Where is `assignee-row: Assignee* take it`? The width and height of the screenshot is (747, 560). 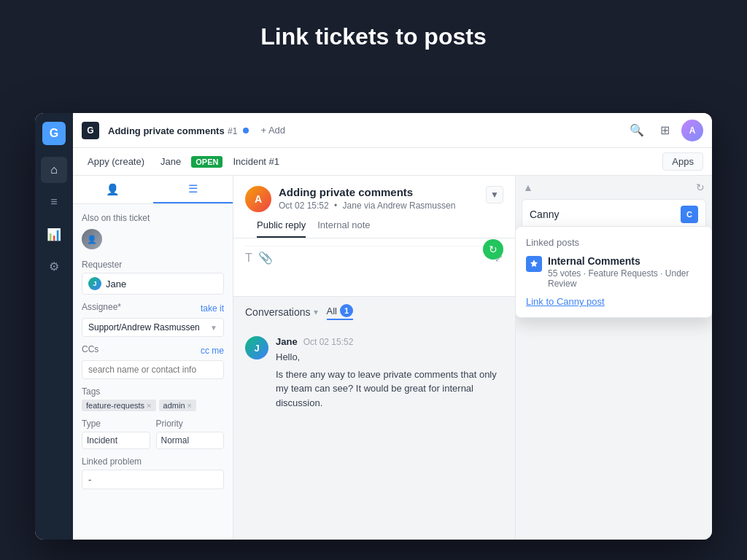 assignee-row: Assignee* take it is located at coordinates (153, 308).